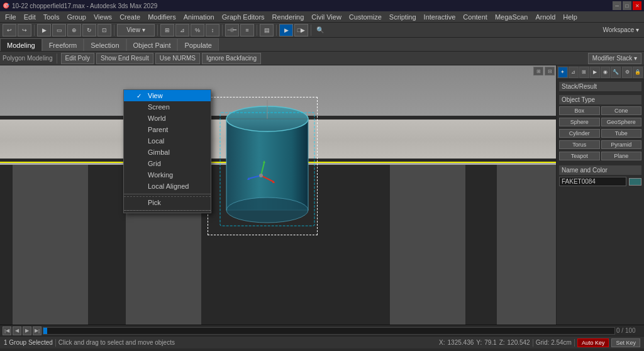 The height and width of the screenshot is (351, 644). What do you see at coordinates (243, 17) in the screenshot?
I see `menu-graph-editors: Graph Editors` at bounding box center [243, 17].